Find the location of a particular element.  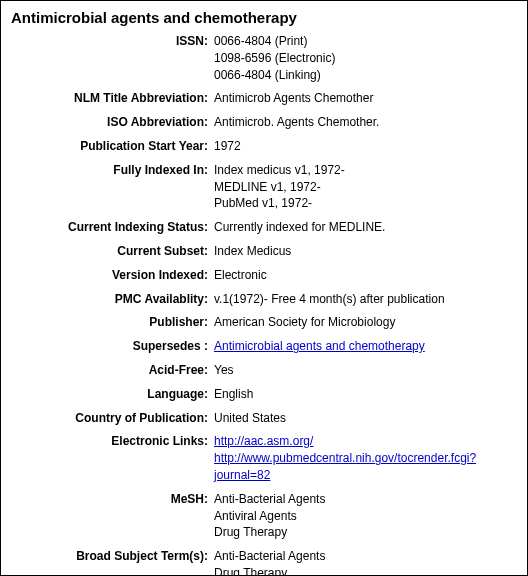

field-row: Version Indexed:Electronic is located at coordinates (264, 275).